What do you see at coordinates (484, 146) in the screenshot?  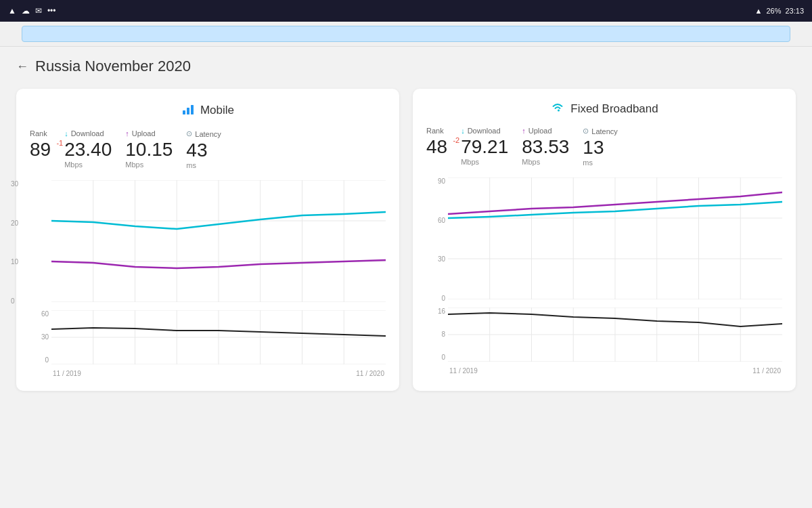 I see `broadband-download-stat: ↓ Download 79.21 Mbps` at bounding box center [484, 146].